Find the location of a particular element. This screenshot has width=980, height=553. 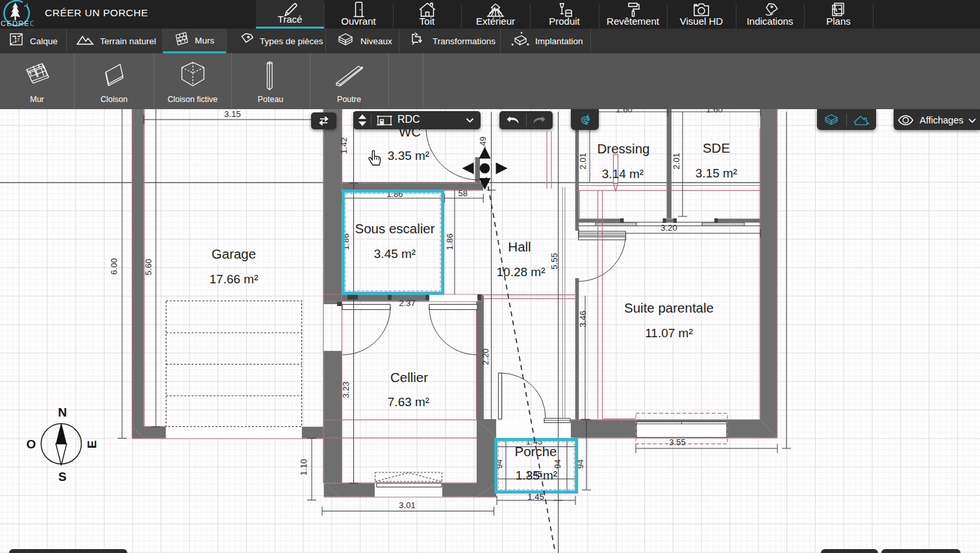

svg-text: 10.28 m² is located at coordinates (521, 272).